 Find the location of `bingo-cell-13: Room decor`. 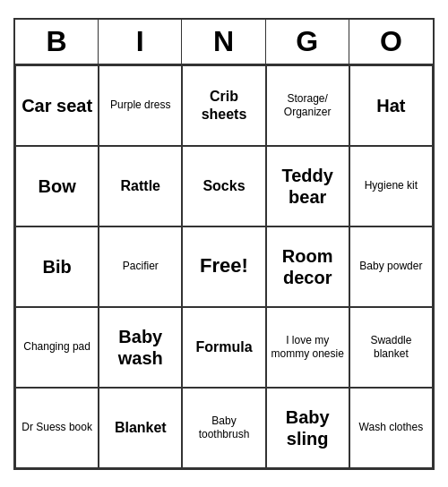

bingo-cell-13: Room decor is located at coordinates (308, 267).